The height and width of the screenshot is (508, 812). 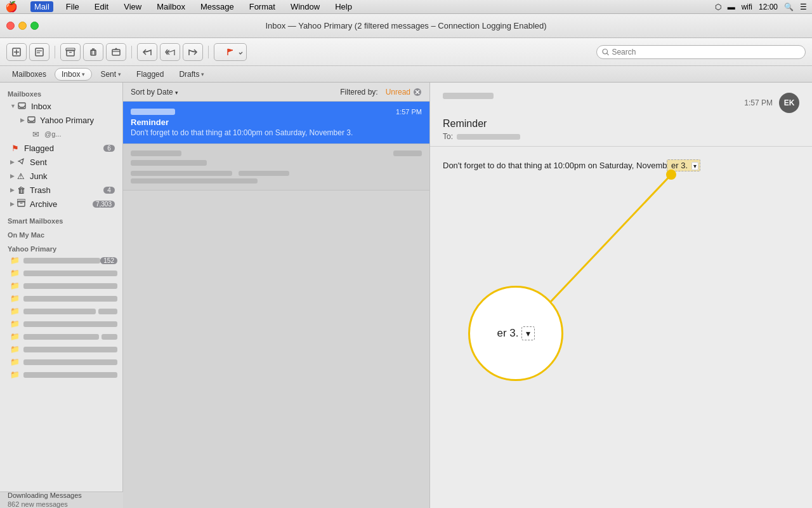 I want to click on clock: 12:00, so click(x=768, y=7).